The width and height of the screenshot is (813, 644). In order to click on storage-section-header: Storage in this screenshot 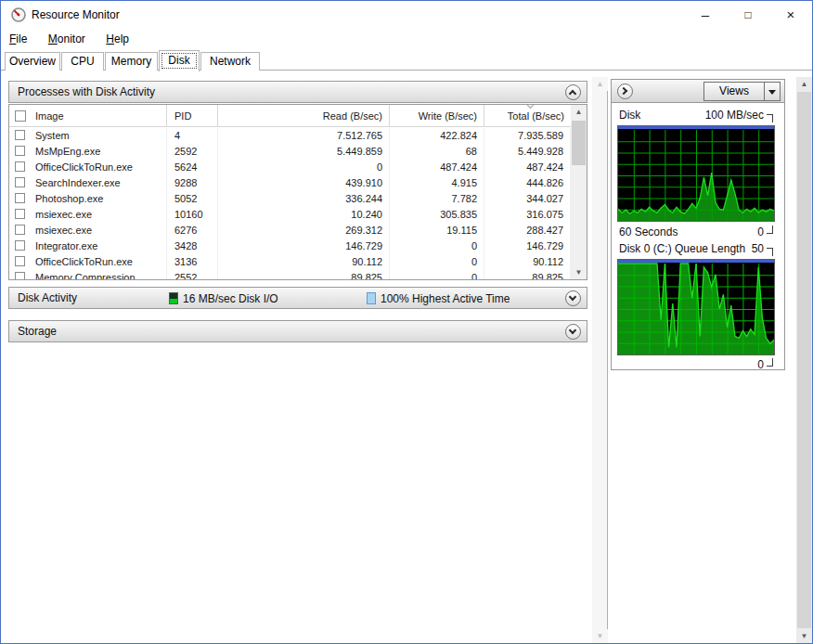, I will do `click(298, 331)`.